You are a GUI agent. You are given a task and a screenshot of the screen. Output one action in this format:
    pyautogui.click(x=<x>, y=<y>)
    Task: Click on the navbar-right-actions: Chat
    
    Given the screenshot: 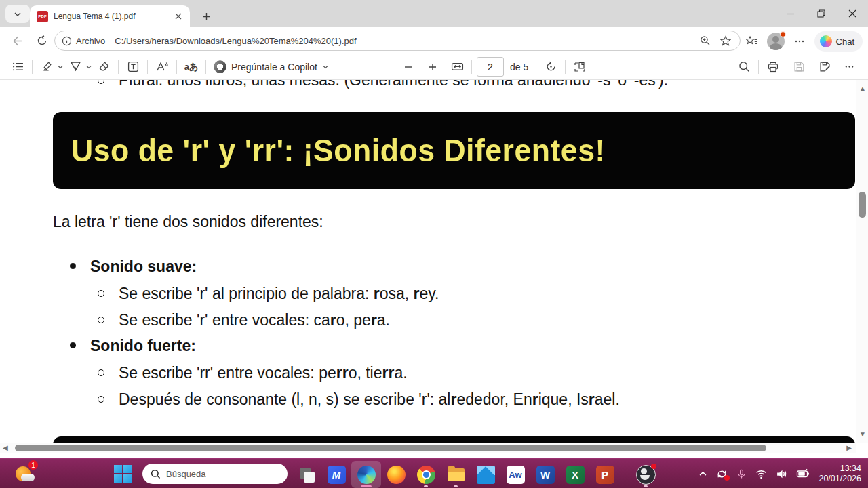 What is the action you would take?
    pyautogui.click(x=802, y=41)
    